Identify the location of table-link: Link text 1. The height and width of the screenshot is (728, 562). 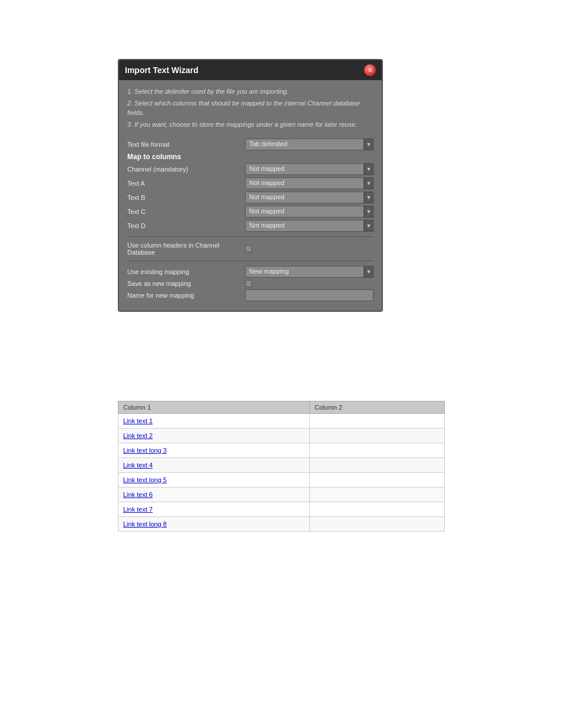
(138, 421).